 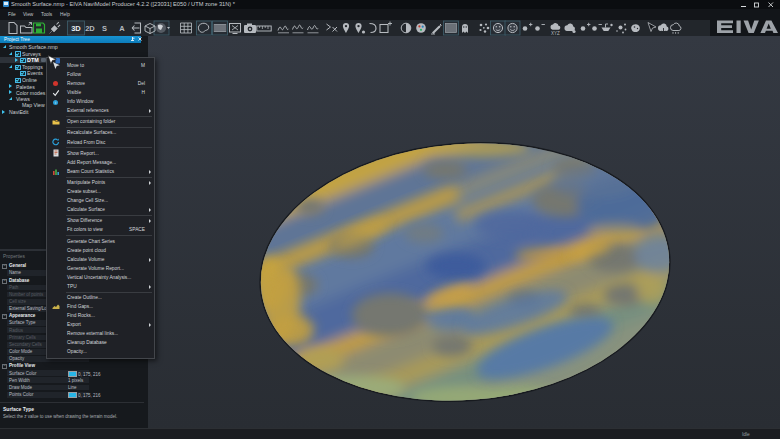 What do you see at coordinates (104, 28) in the screenshot?
I see `svg-text: S` at bounding box center [104, 28].